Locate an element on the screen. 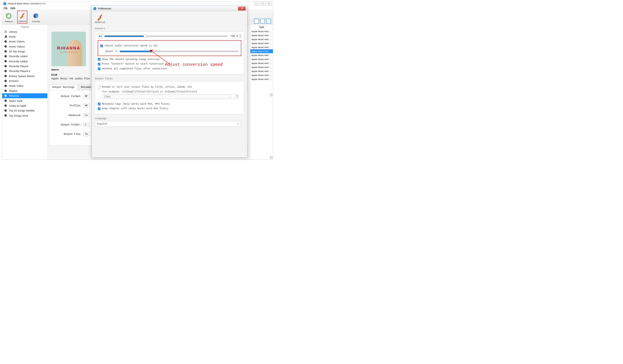 The height and width of the screenshot is (364, 623). output-format-field: MP is located at coordinates (86, 96).